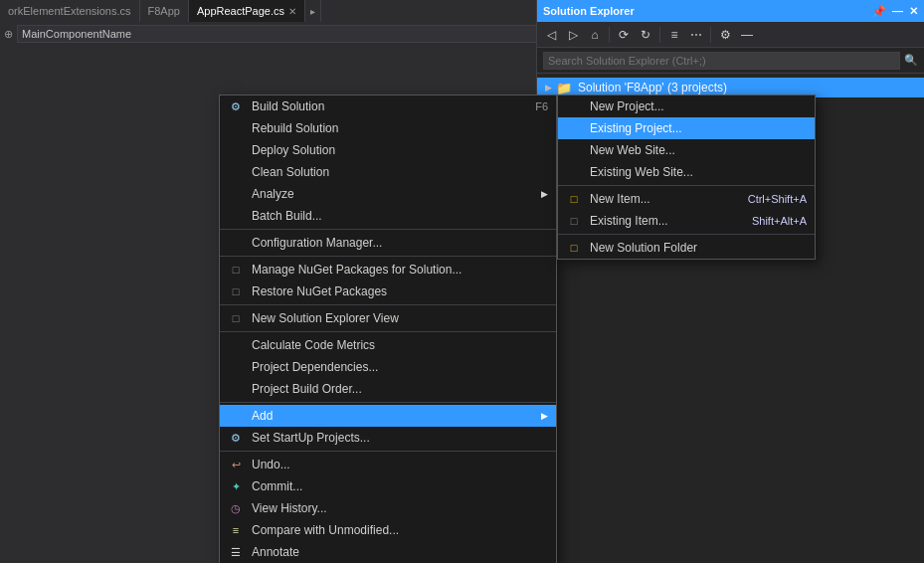 The image size is (924, 563). Describe the element at coordinates (642, 172) in the screenshot. I see `submenu-label-existing-website: Existing Web Site...` at that location.